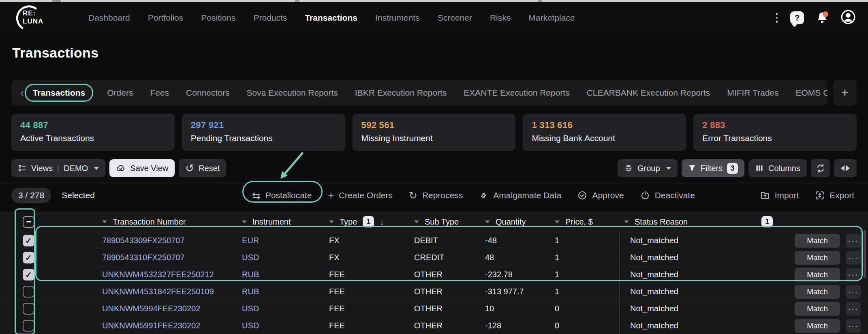 This screenshot has height=334, width=868. Describe the element at coordinates (845, 93) in the screenshot. I see `add-tab-button: +` at that location.